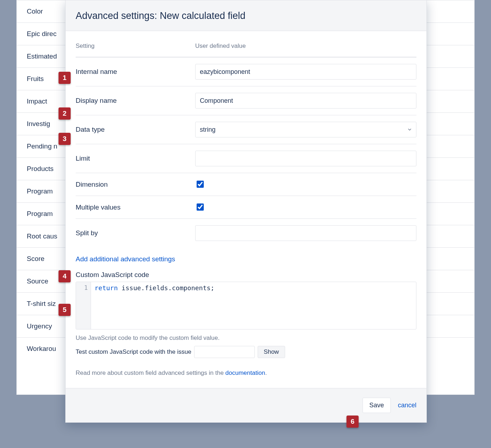 This screenshot has width=491, height=448. I want to click on column-header-setting: Setting, so click(136, 47).